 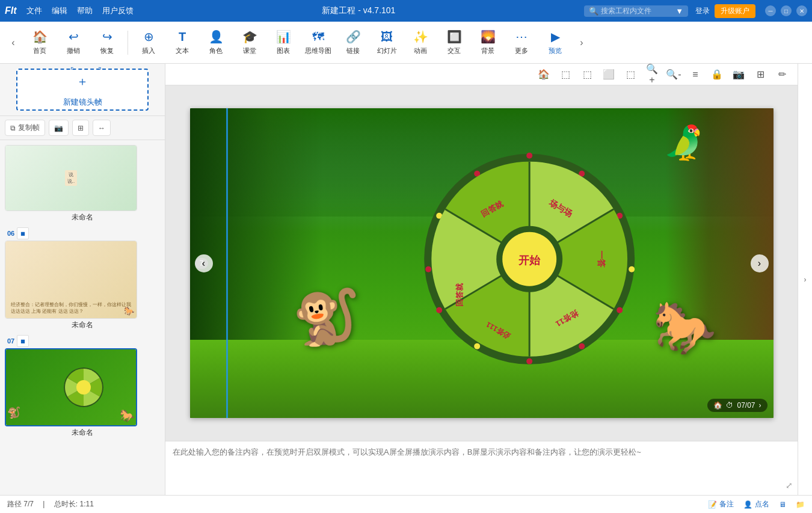 I want to click on search-icon: 🔍, so click(x=594, y=11).